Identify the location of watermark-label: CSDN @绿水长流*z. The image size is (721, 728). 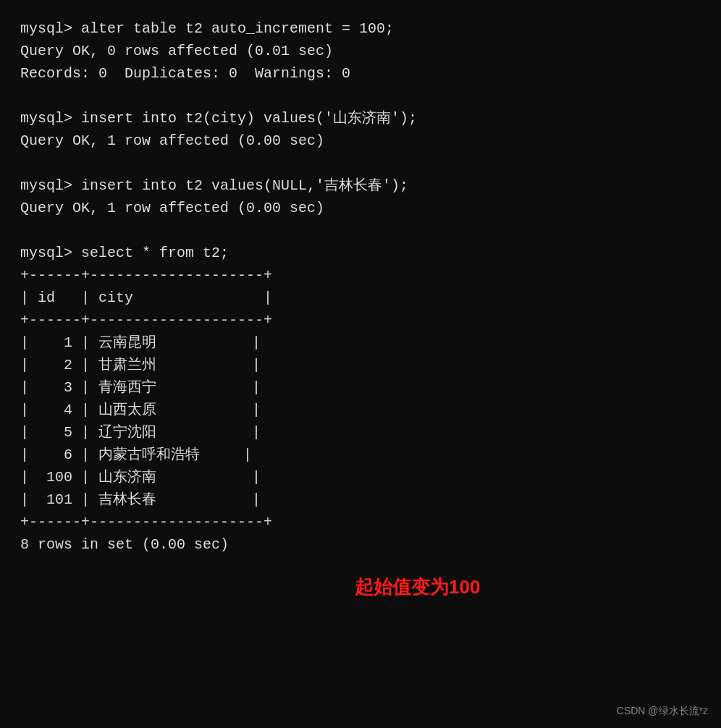
(662, 711).